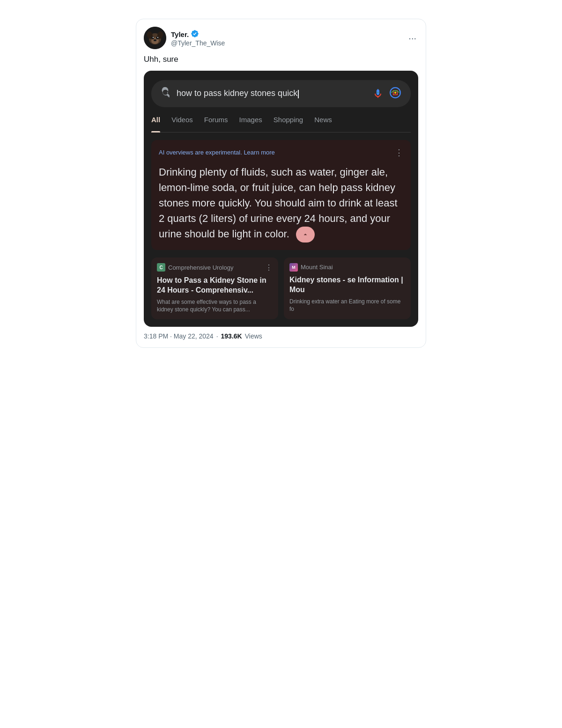  Describe the element at coordinates (281, 336) in the screenshot. I see `tweet-footer: 3:18 PM · May 22, 2024 · 193.6K Views` at that location.